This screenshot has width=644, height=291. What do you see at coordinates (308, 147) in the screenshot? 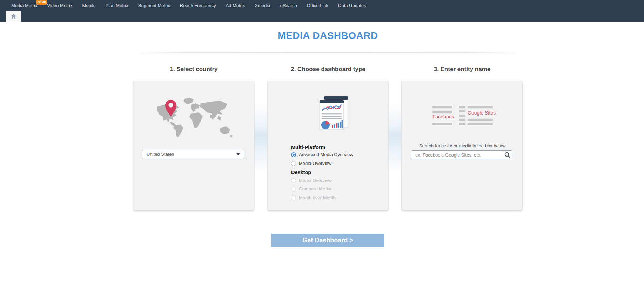
I see `group-multi-platform-label: Multi-Platform` at bounding box center [308, 147].